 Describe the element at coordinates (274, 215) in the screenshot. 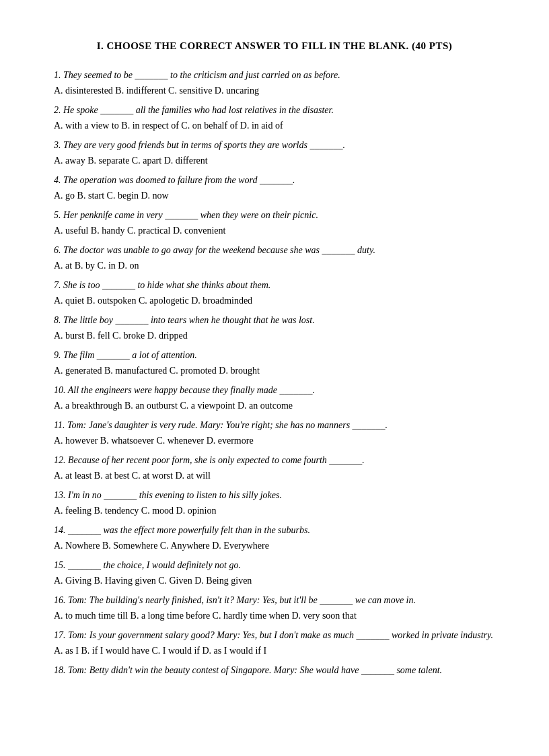

I see `question-text-5: 5. Her penknife came in very _______ whe…` at that location.